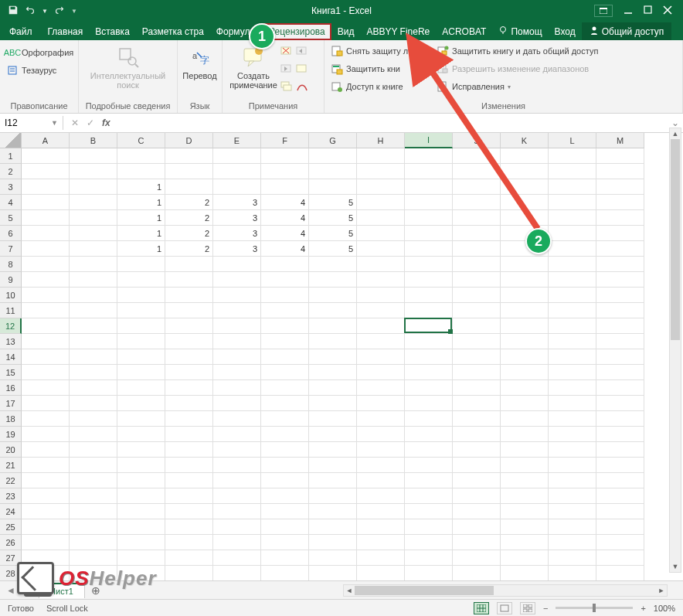 The width and height of the screenshot is (683, 616). Describe the element at coordinates (11, 202) in the screenshot. I see `row-header: 4` at that location.